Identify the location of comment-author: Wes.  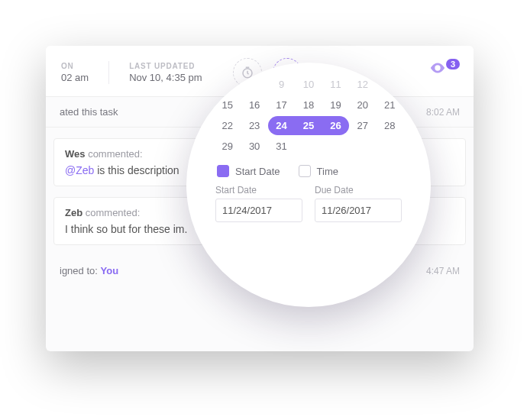
(75, 154).